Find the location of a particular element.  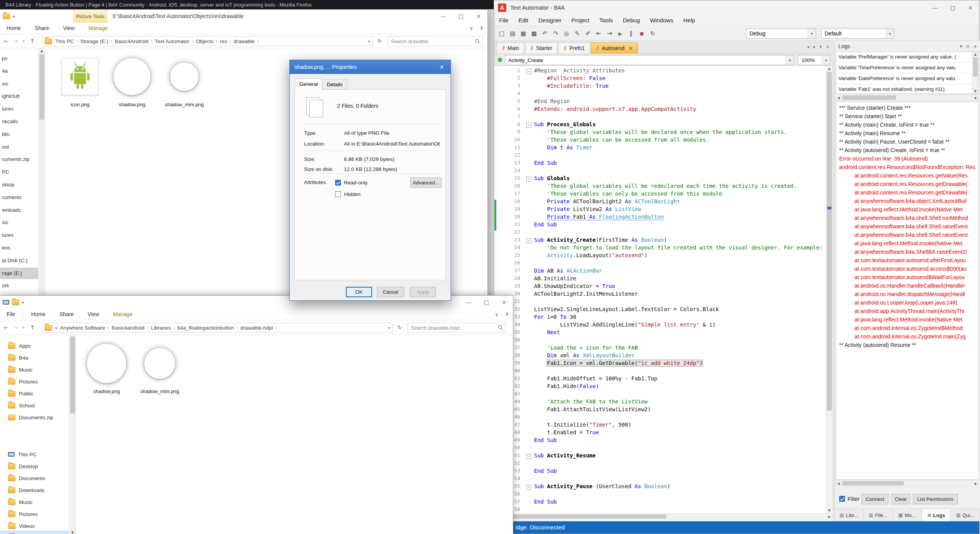

code-line-3: #IncludeTitle: True is located at coordinates (679, 87).